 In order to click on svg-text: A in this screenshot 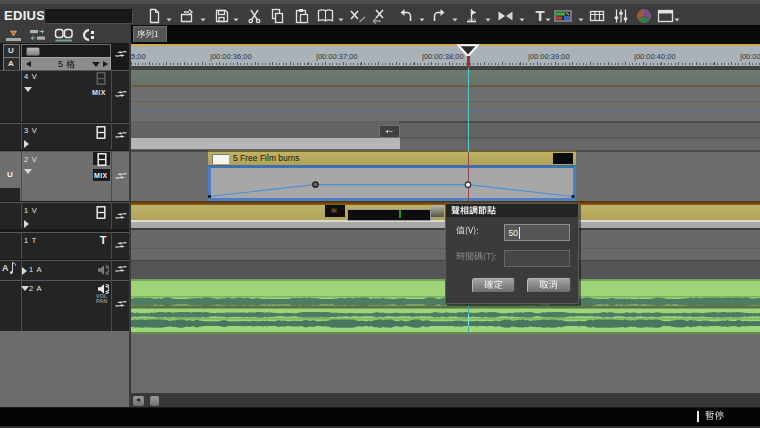, I will do `click(6, 268)`.